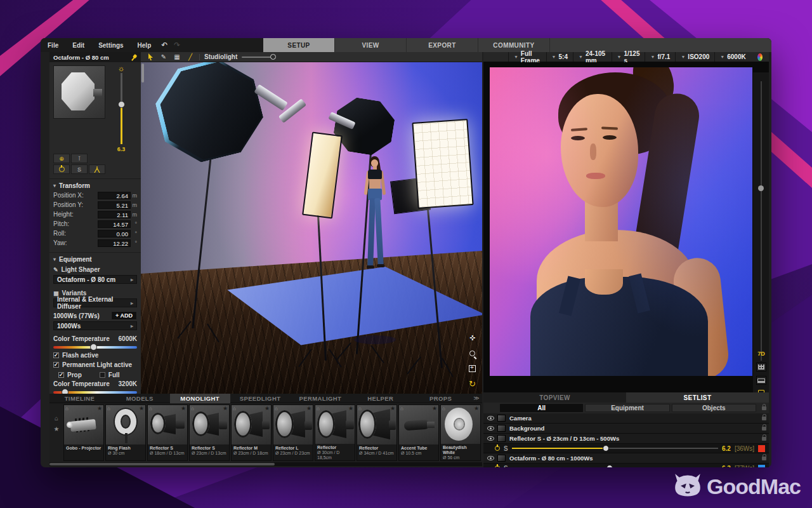 Image resolution: width=812 pixels, height=508 pixels. What do you see at coordinates (95, 279) in the screenshot?
I see `light-shaper-dropdown: Octaform - Ø 80 cm ▸` at bounding box center [95, 279].